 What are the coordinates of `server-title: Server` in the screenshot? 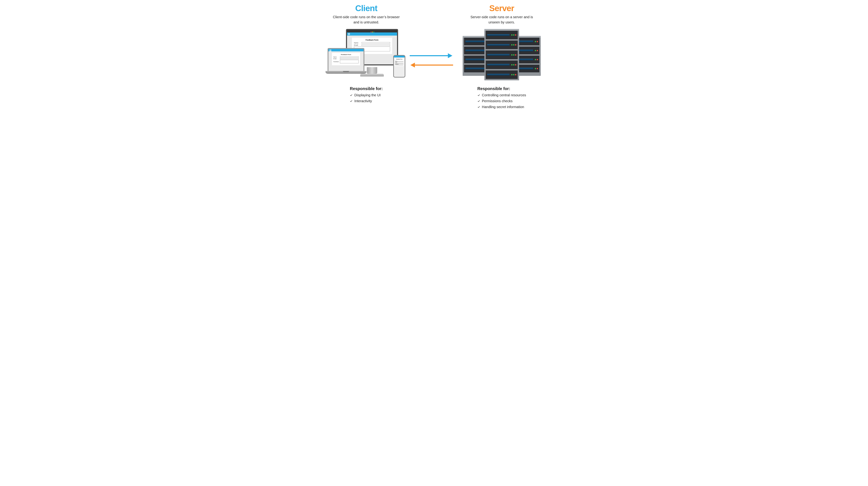 It's located at (502, 8).